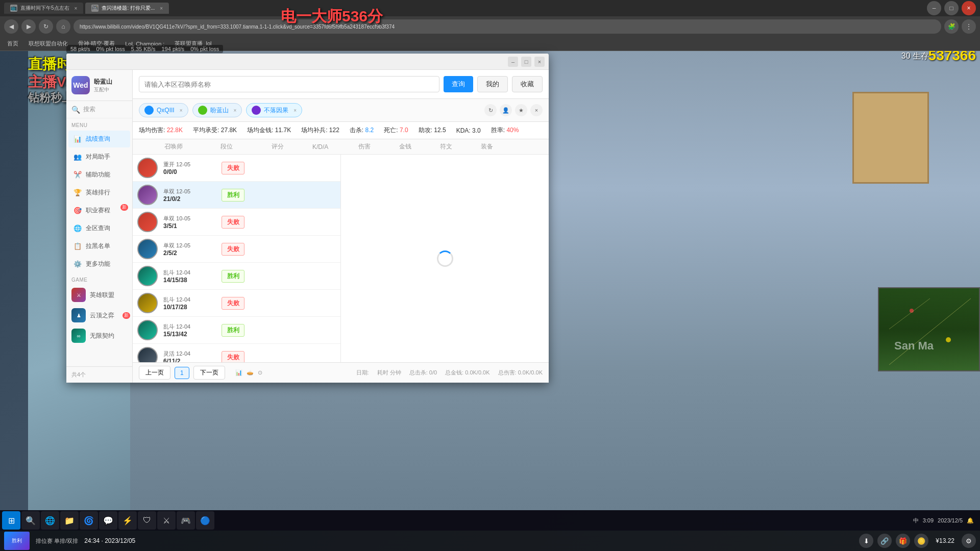  Describe the element at coordinates (921, 541) in the screenshot. I see `stream-ctrl-coin: 🪙` at that location.